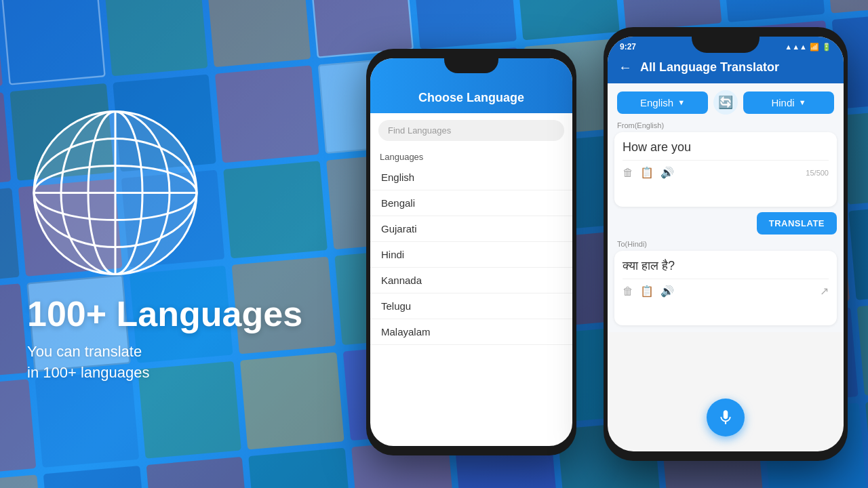 The width and height of the screenshot is (868, 488). I want to click on subheadline-line1: You can translate, so click(84, 351).